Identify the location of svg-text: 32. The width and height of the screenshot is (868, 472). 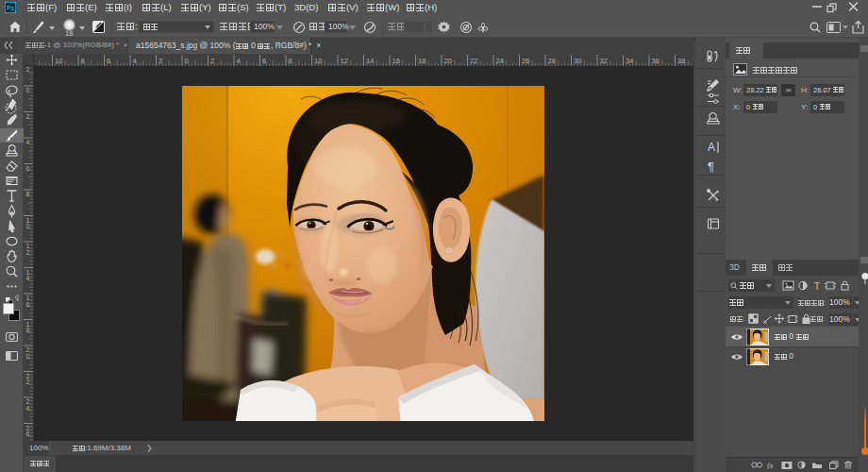
(604, 60).